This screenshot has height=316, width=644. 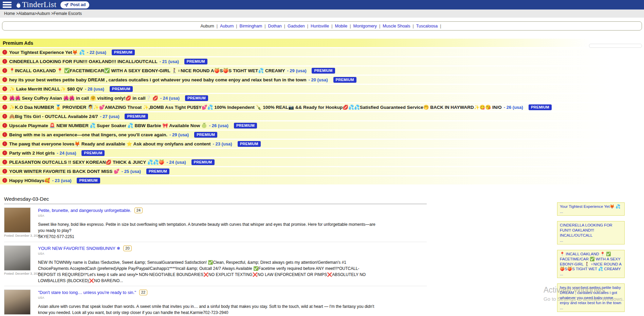 I want to click on premium-ad-row: ↑ ✨ Lake Merritt INCALL✨ $80 QV - 28 (us…, so click(x=322, y=89).